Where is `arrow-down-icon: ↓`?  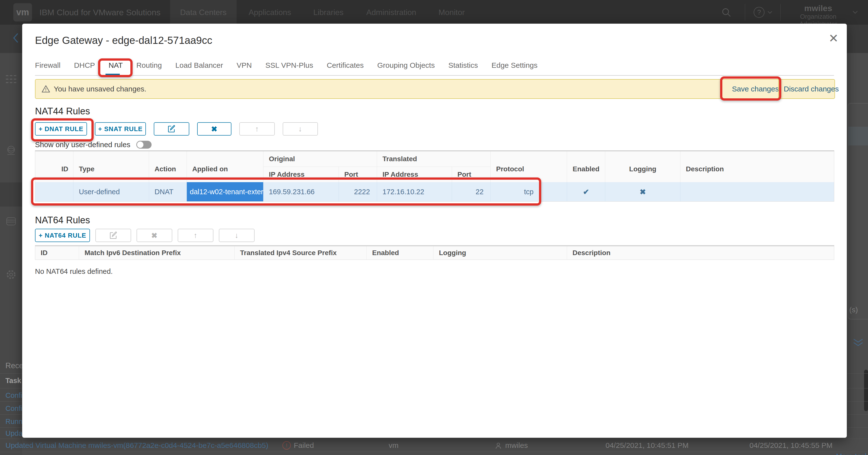
arrow-down-icon: ↓ is located at coordinates (237, 235).